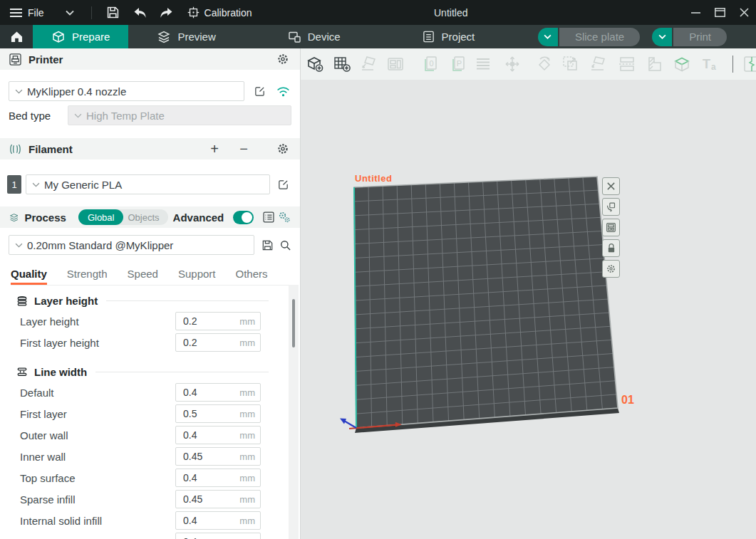  What do you see at coordinates (512, 64) in the screenshot?
I see `move-tool-button` at bounding box center [512, 64].